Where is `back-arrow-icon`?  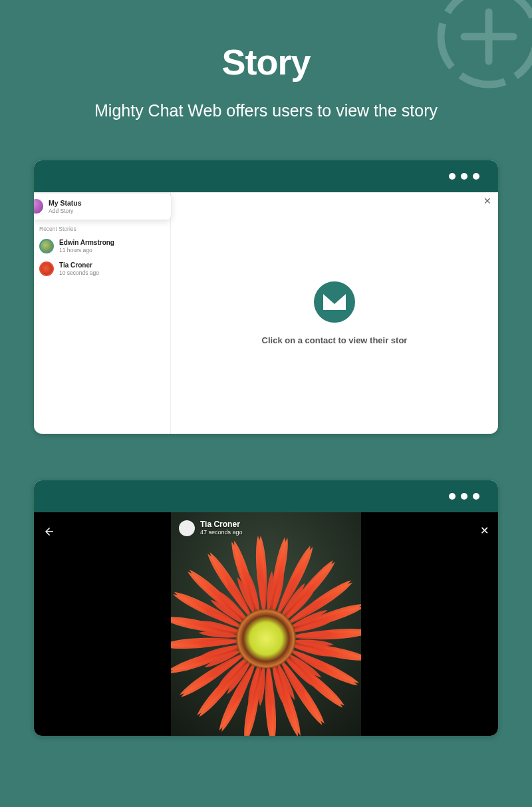
back-arrow-icon is located at coordinates (49, 533).